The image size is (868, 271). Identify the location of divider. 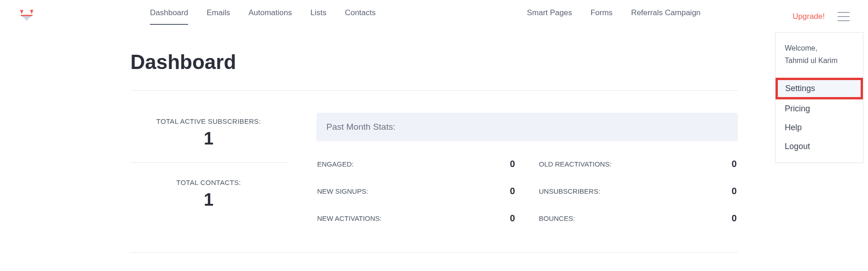
(434, 90).